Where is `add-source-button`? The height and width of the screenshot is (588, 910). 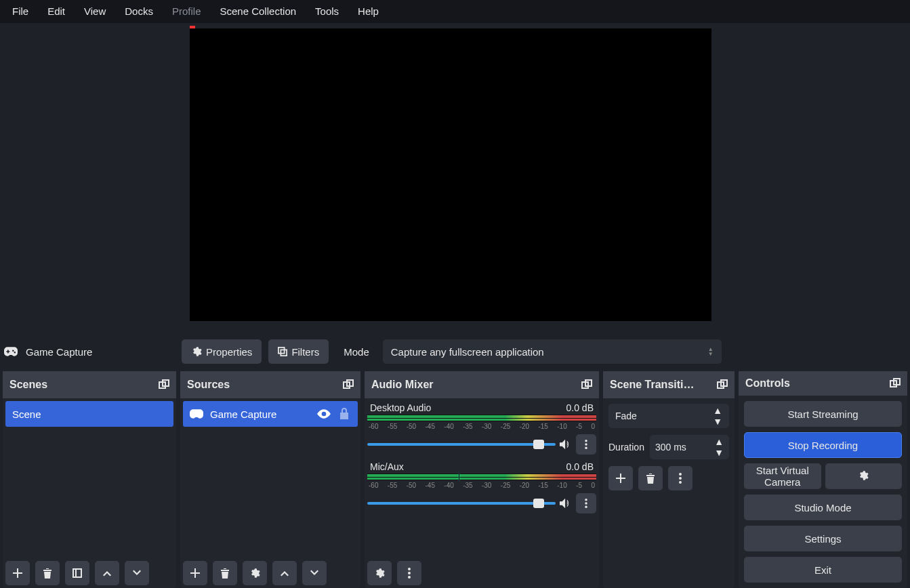
add-source-button is located at coordinates (195, 573).